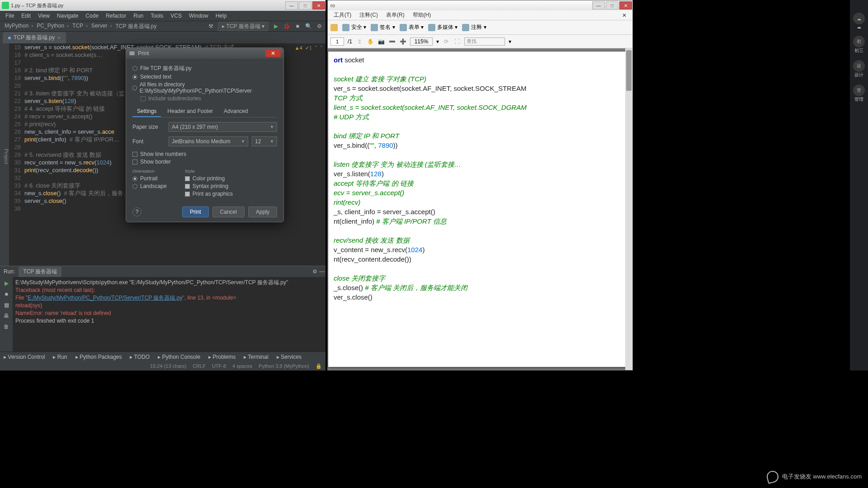 Image resolution: width=868 pixels, height=488 pixels. I want to click on interpreter-info: Python 3.8 (MyPython), so click(284, 366).